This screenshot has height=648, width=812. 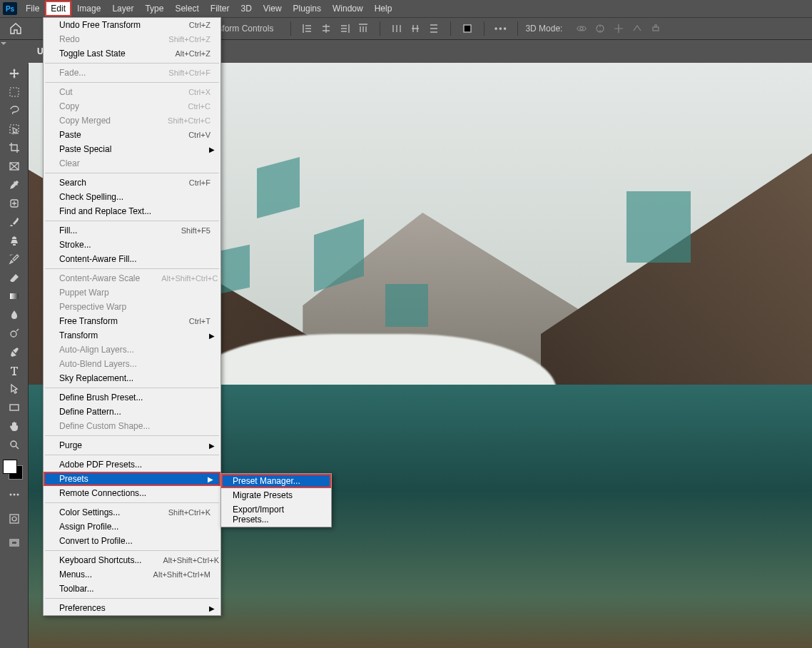 What do you see at coordinates (307, 9) in the screenshot?
I see `menu-plugins: Plugins` at bounding box center [307, 9].